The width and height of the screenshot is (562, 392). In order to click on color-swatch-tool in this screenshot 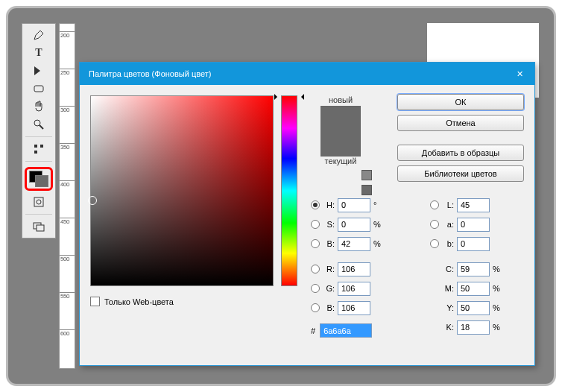, I will do `click(39, 179)`.